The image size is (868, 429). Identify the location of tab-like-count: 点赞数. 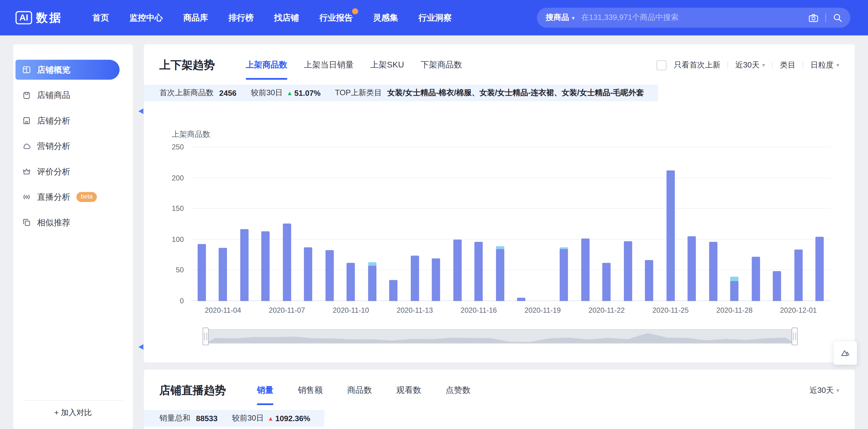
(458, 390).